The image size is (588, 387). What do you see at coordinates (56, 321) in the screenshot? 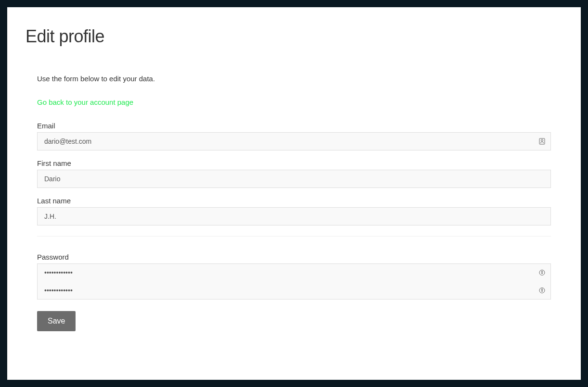
I see `save-button: Save` at bounding box center [56, 321].